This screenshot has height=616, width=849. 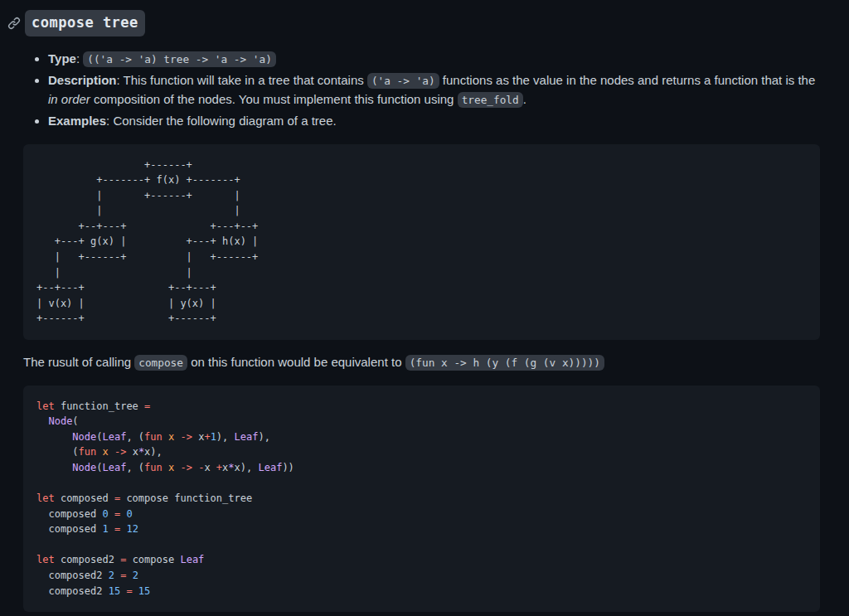 What do you see at coordinates (274, 99) in the screenshot?
I see `description-text-3: composition of the nodes. You must imple…` at bounding box center [274, 99].